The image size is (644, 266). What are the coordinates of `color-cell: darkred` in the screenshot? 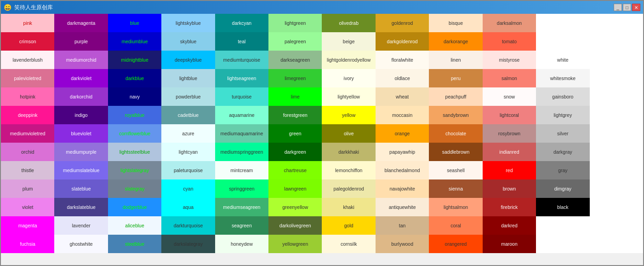 It's located at (509, 226).